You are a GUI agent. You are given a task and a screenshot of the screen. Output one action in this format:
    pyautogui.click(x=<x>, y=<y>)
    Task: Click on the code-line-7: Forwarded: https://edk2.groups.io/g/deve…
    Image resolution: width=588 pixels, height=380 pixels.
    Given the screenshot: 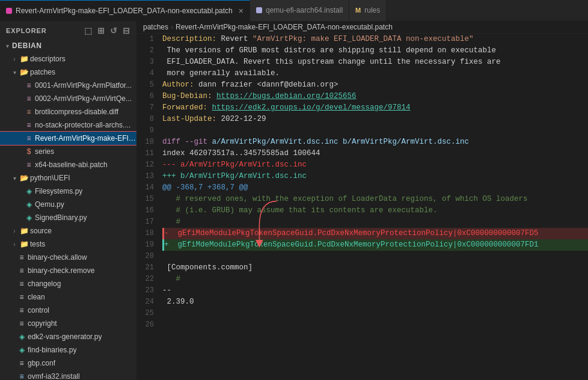 What is the action you would take?
    pyautogui.click(x=375, y=108)
    